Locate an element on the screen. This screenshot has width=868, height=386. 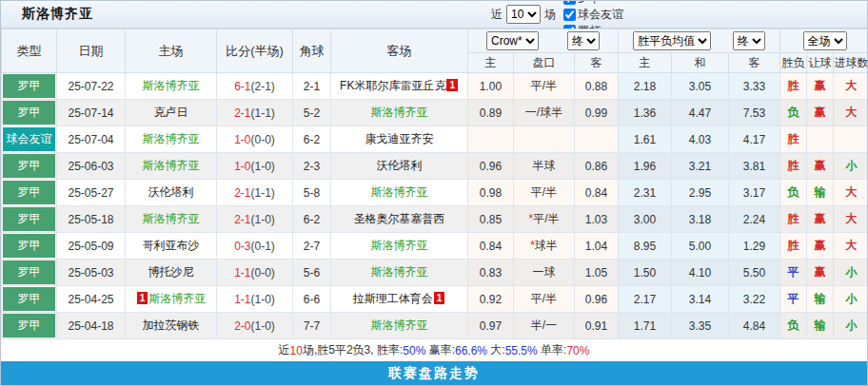
col-header-result: 胜负 is located at coordinates (794, 63).